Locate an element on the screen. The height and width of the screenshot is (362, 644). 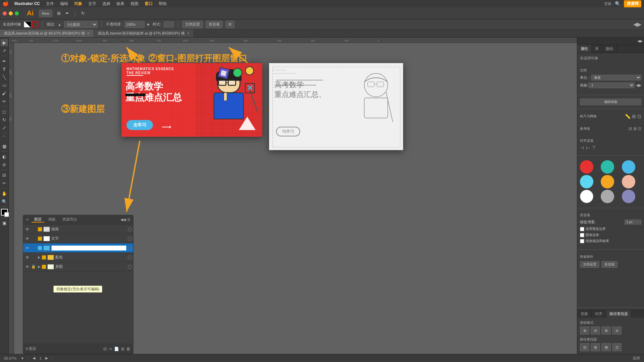
shape-intersect-btn: ⊗ is located at coordinates (606, 330).